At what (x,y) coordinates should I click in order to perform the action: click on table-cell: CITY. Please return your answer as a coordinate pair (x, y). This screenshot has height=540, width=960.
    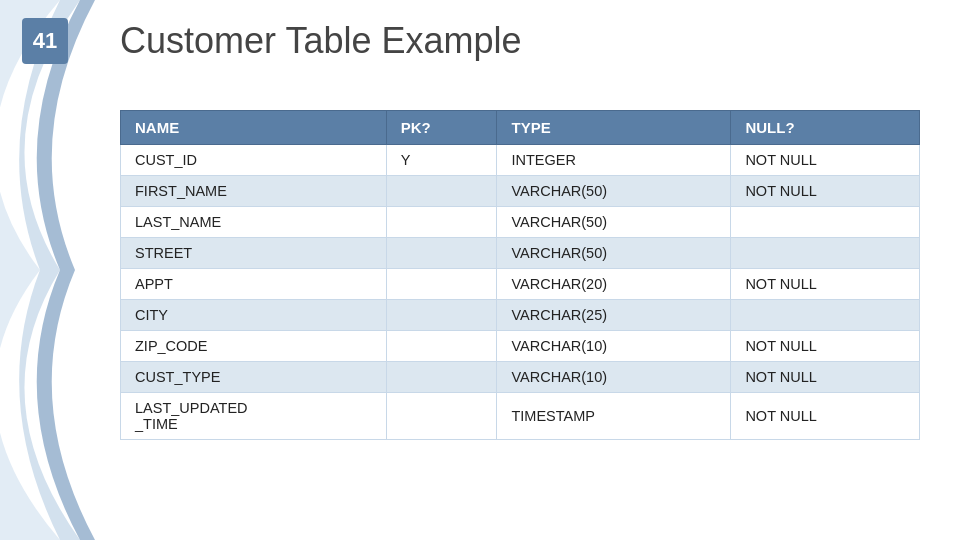
    Looking at the image, I should click on (254, 316).